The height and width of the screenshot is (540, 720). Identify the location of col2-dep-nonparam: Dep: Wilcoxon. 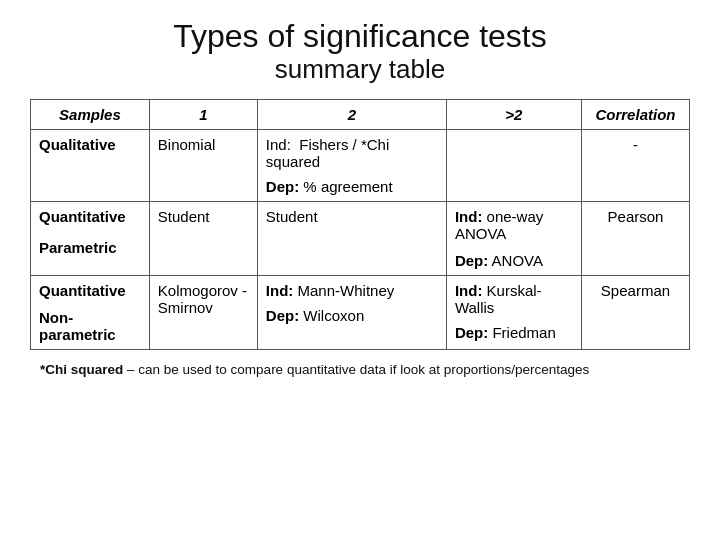
(352, 316).